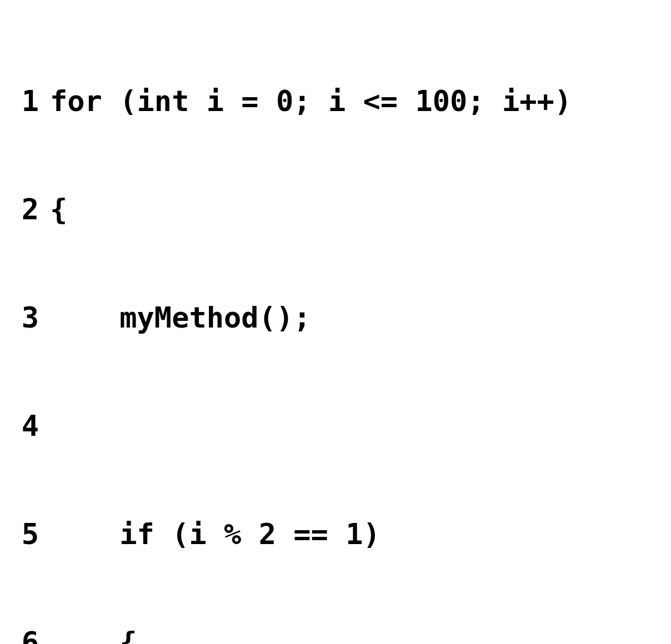  Describe the element at coordinates (31, 318) in the screenshot. I see `line-number: 3` at that location.